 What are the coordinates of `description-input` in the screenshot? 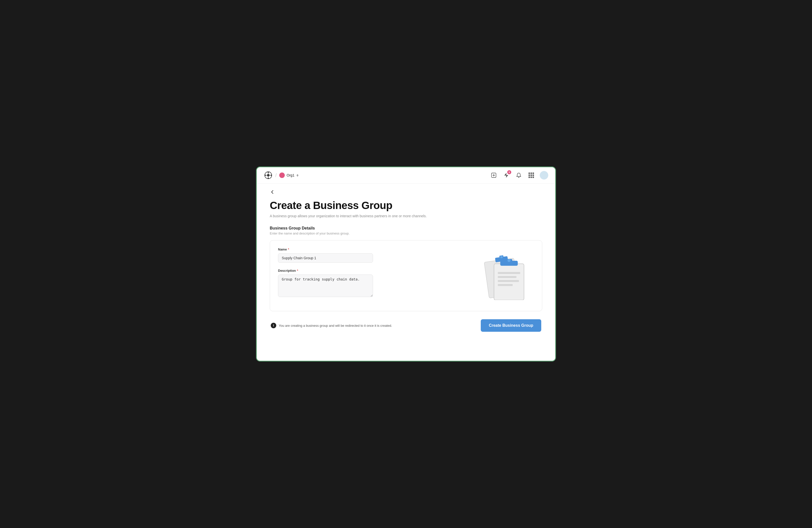 It's located at (325, 286).